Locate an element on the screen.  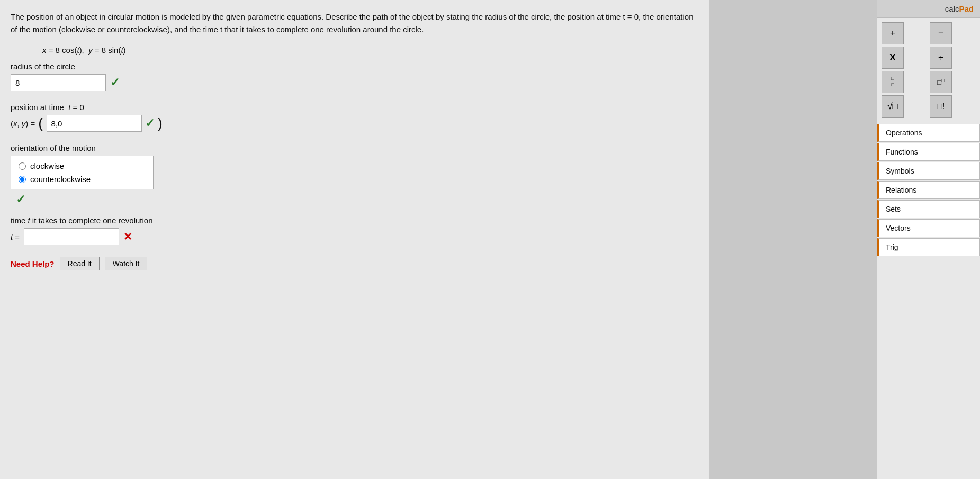
clockwise-label: clockwise is located at coordinates (47, 166).